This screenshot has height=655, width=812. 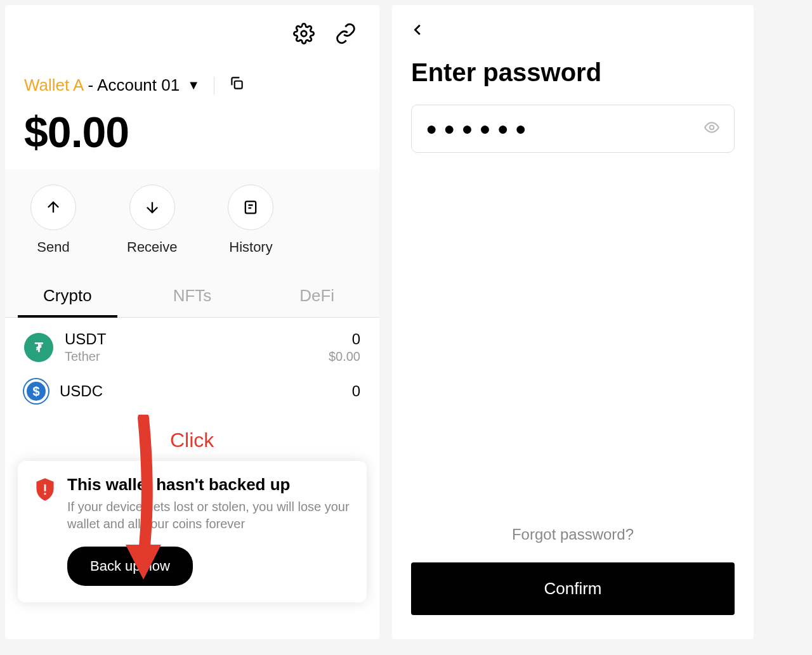 I want to click on divider, so click(x=214, y=86).